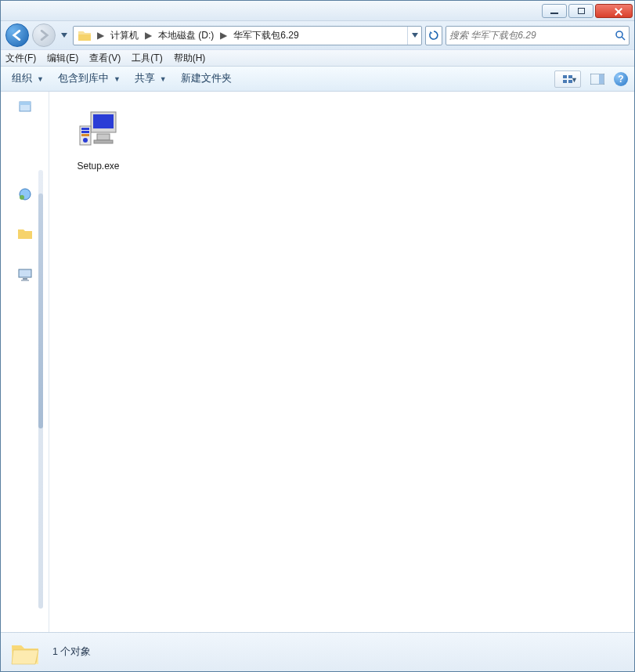 The height and width of the screenshot is (672, 635). I want to click on breadcrumb-drive: 本地磁盘 (D:), so click(186, 36).